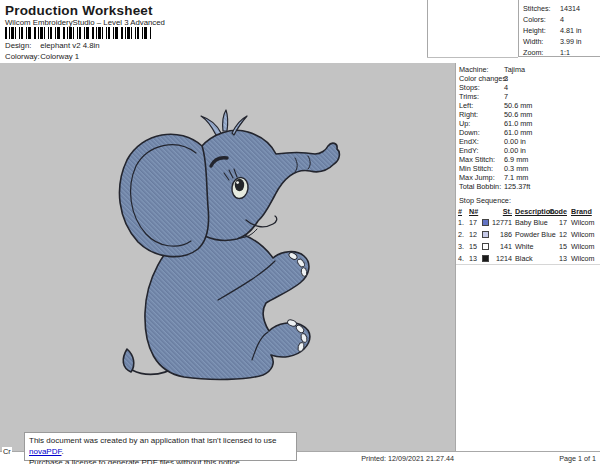 The image size is (600, 464). Describe the element at coordinates (470, 88) in the screenshot. I see `detail-label: Stops:` at that location.